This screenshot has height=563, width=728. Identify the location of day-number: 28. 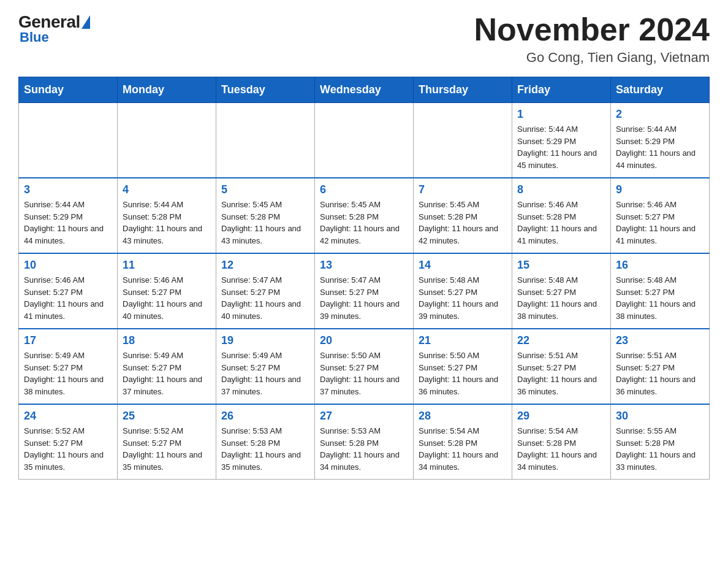
(463, 416).